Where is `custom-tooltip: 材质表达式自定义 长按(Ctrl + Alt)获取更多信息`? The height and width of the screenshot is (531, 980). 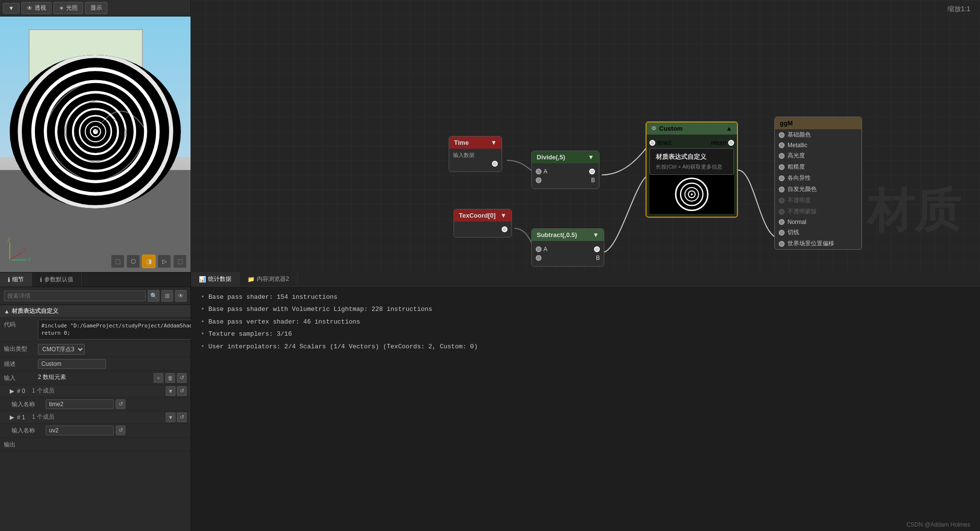
custom-tooltip: 材质表达式自定义 长按(Ctrl + Alt)获取更多信息 is located at coordinates (692, 161).